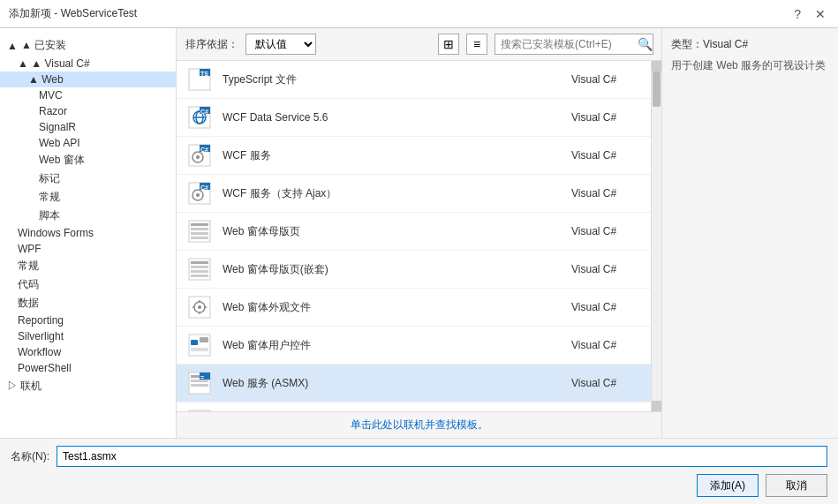 This screenshot has width=838, height=504. I want to click on web-triangle: ▲, so click(35, 79).